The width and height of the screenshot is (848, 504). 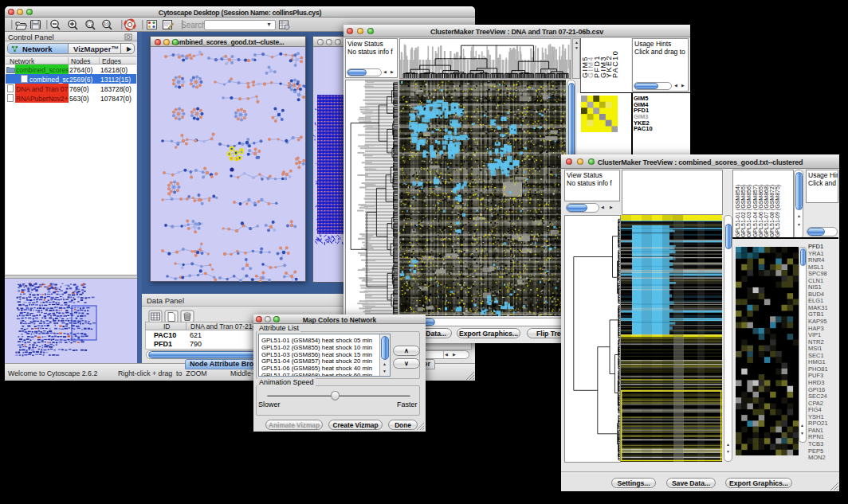 I want to click on svg-text: 1:1, so click(x=107, y=24).